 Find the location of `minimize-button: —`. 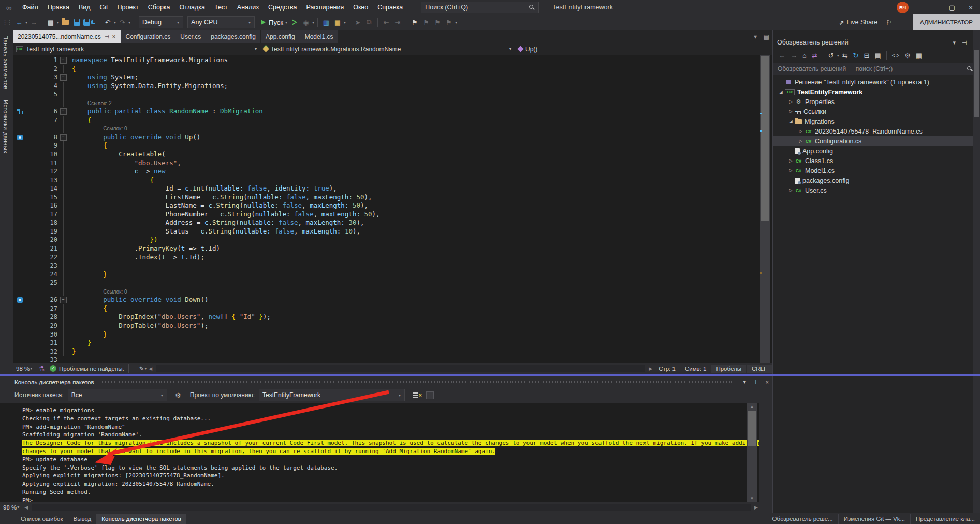

minimize-button: — is located at coordinates (933, 7).